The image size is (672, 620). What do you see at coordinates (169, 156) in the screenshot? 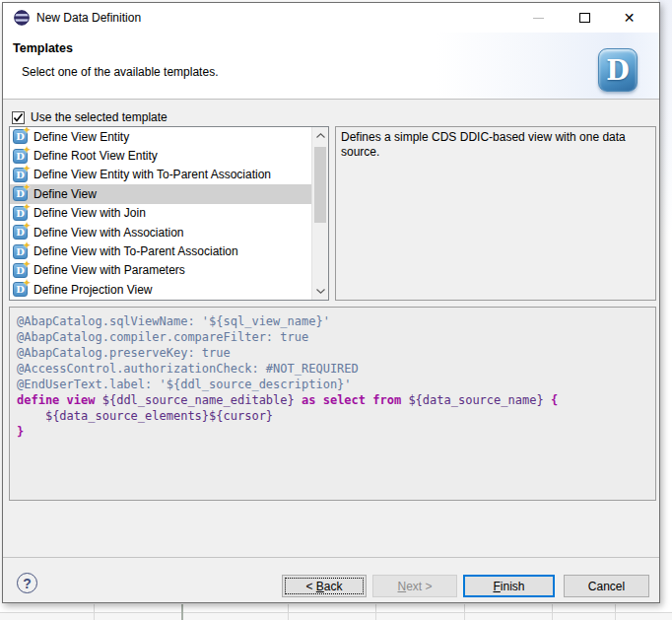
I see `template-list-item: D✦Define Root View Entity` at bounding box center [169, 156].